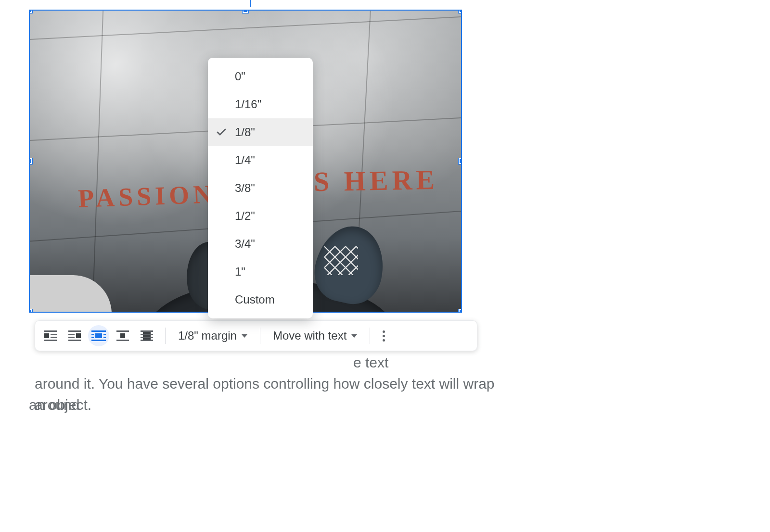  What do you see at coordinates (99, 336) in the screenshot?
I see `wrap-around-button` at bounding box center [99, 336].